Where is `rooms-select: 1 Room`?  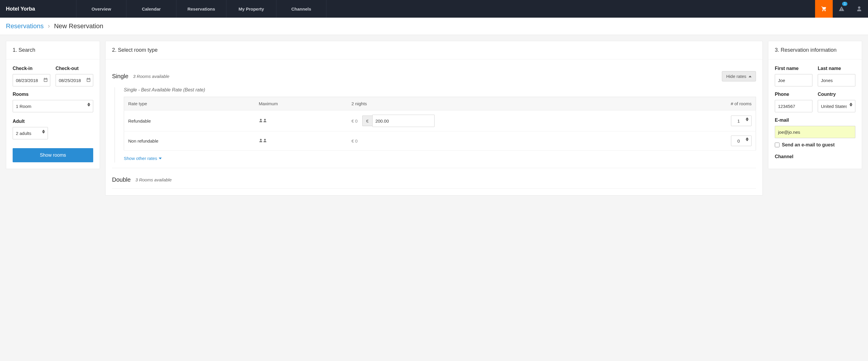
rooms-select: 1 Room is located at coordinates (53, 106).